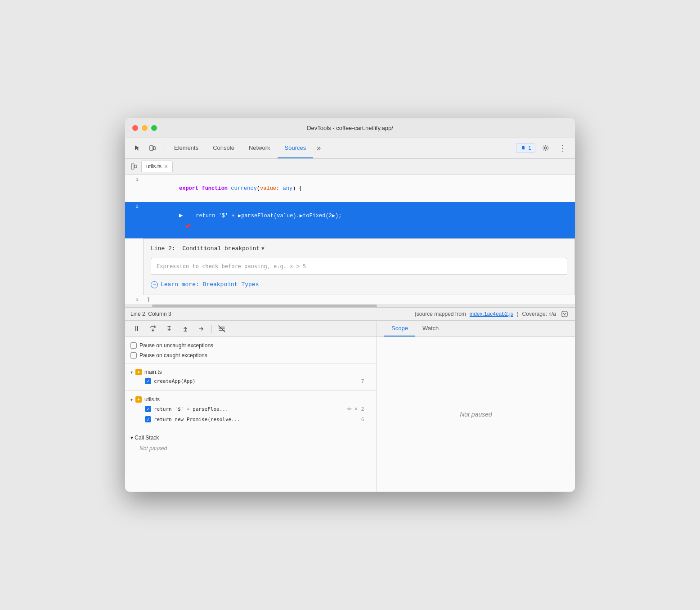 Image resolution: width=700 pixels, height=610 pixels. What do you see at coordinates (134, 300) in the screenshot?
I see `line-number-3: 3` at bounding box center [134, 300].